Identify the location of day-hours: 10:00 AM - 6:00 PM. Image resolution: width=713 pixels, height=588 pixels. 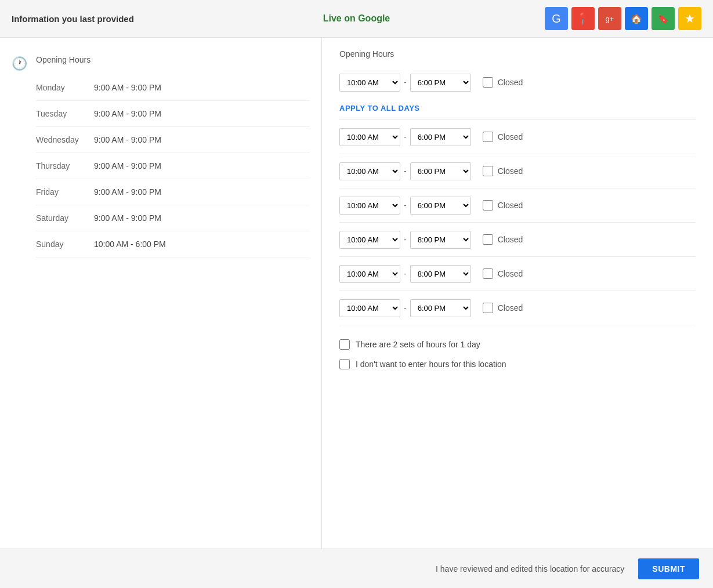
(130, 244).